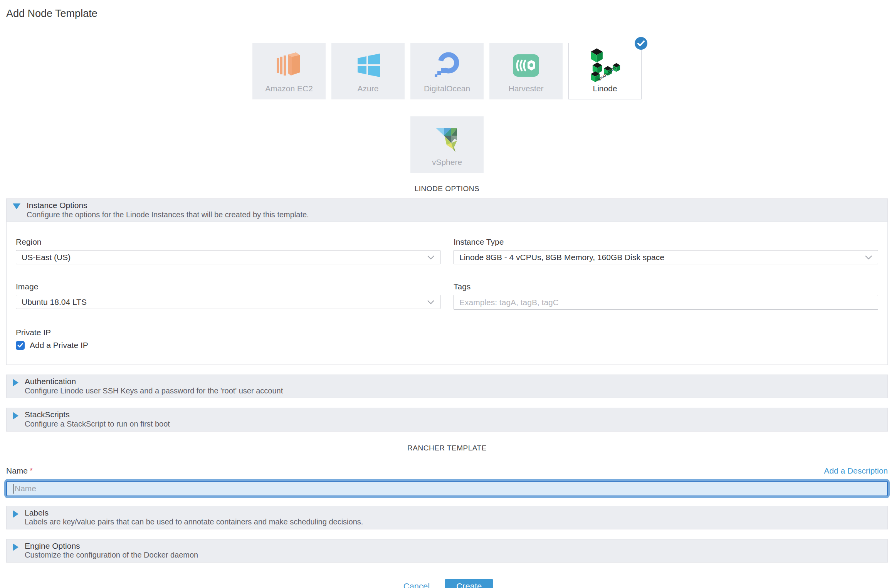 This screenshot has width=894, height=588. I want to click on divider-label: LINODE OPTIONS, so click(447, 189).